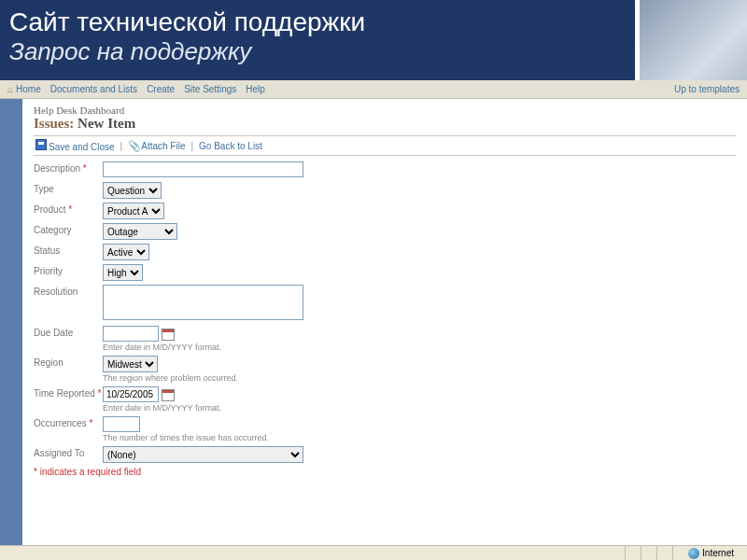 The image size is (747, 560). I want to click on nav-help: Help, so click(256, 90).